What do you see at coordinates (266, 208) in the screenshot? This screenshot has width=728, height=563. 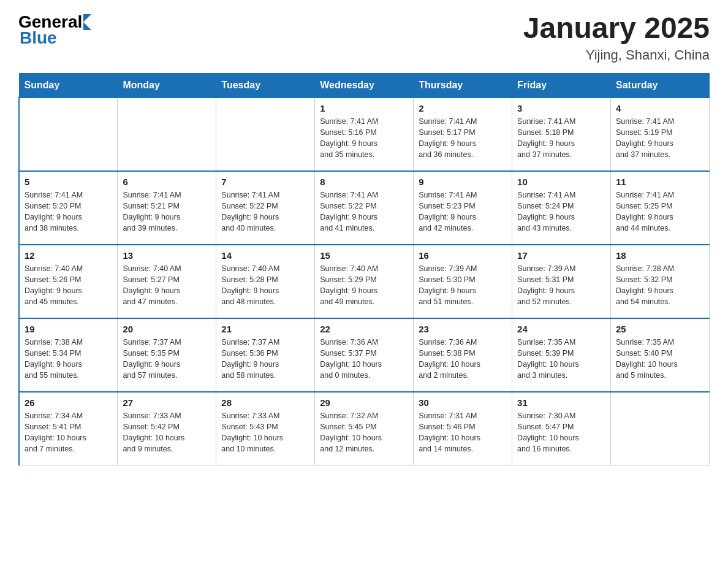 I see `calendar-cell: 7Sunrise: 7:41 AM Sunset: 5:22 PM Daylig…` at bounding box center [266, 208].